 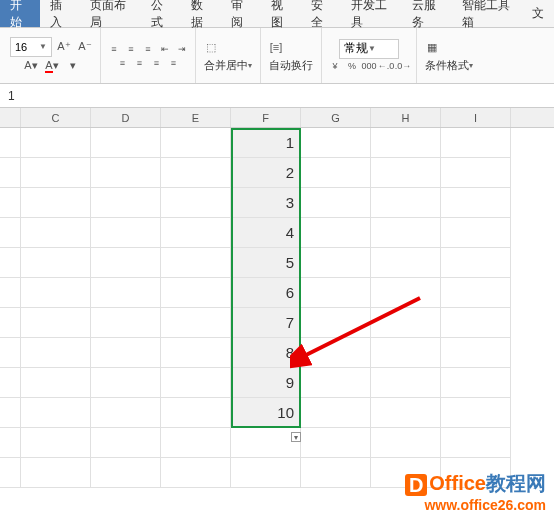 I want to click on wrap-text-button: 自动换行, so click(x=291, y=66).